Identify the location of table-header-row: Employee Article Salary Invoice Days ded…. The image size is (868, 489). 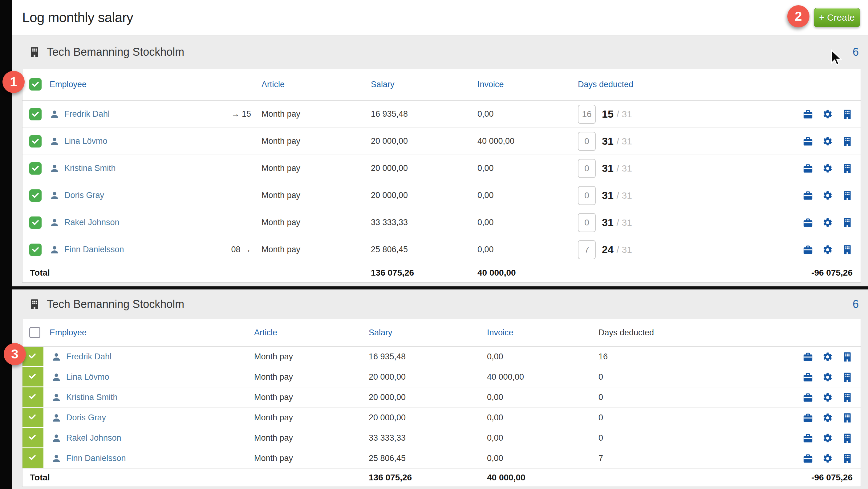
(441, 333).